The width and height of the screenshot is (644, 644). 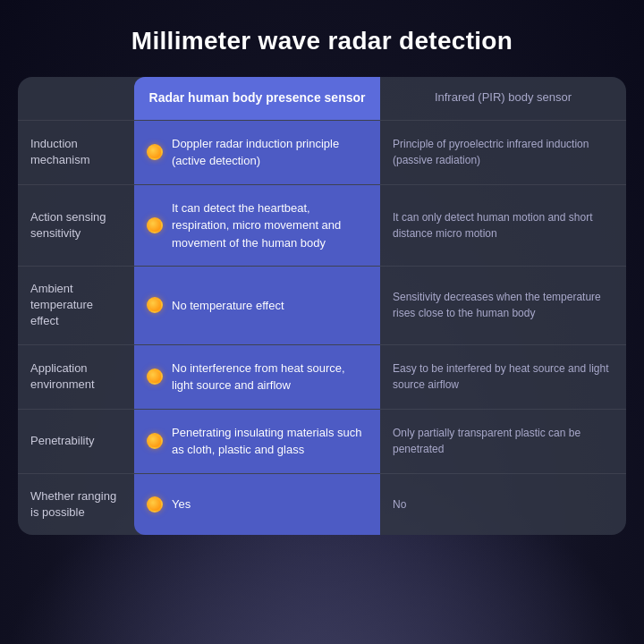 I want to click on row-pir-text: Easy to be interfered by heat source and…, so click(x=503, y=377).